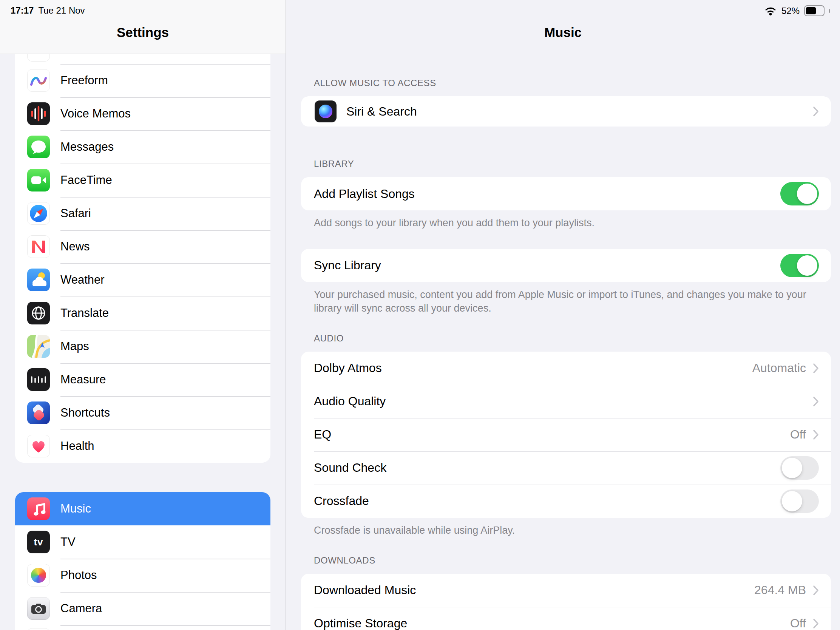  Describe the element at coordinates (39, 313) in the screenshot. I see `translate-icon` at that location.